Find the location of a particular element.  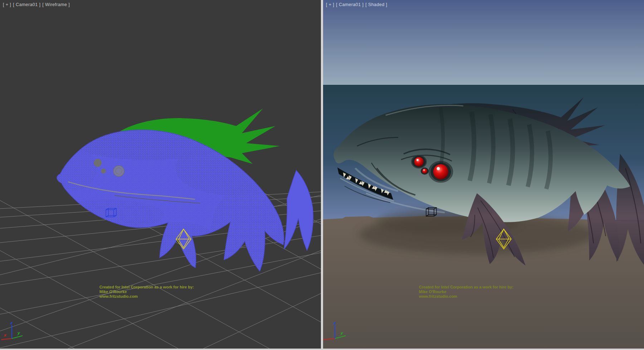

fish-eye-wire-large is located at coordinates (98, 163).